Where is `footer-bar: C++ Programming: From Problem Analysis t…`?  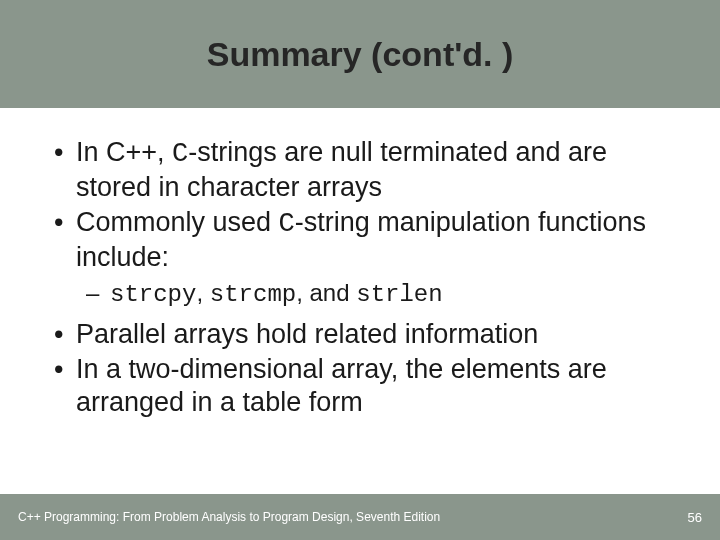
footer-bar: C++ Programming: From Problem Analysis t… is located at coordinates (360, 517).